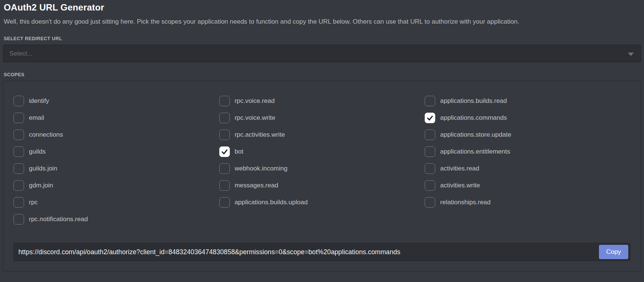 This screenshot has width=644, height=282. Describe the element at coordinates (430, 185) in the screenshot. I see `scope-checkbox-activities.write` at that location.